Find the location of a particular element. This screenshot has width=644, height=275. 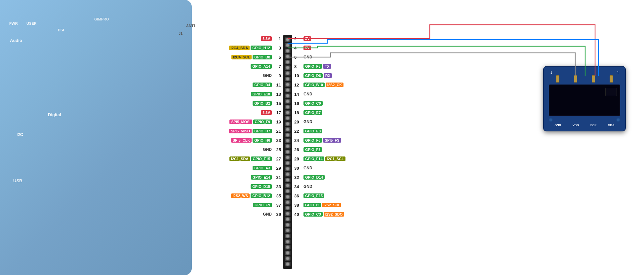

pin-row-right-28: 28GPIO_F14I2C1_SCL is located at coordinates (345, 159).